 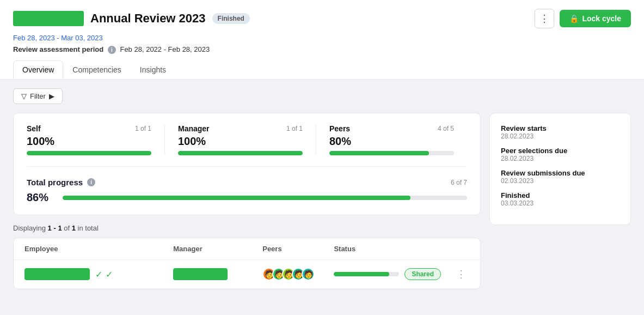 I want to click on total-bar-track, so click(x=265, y=198).